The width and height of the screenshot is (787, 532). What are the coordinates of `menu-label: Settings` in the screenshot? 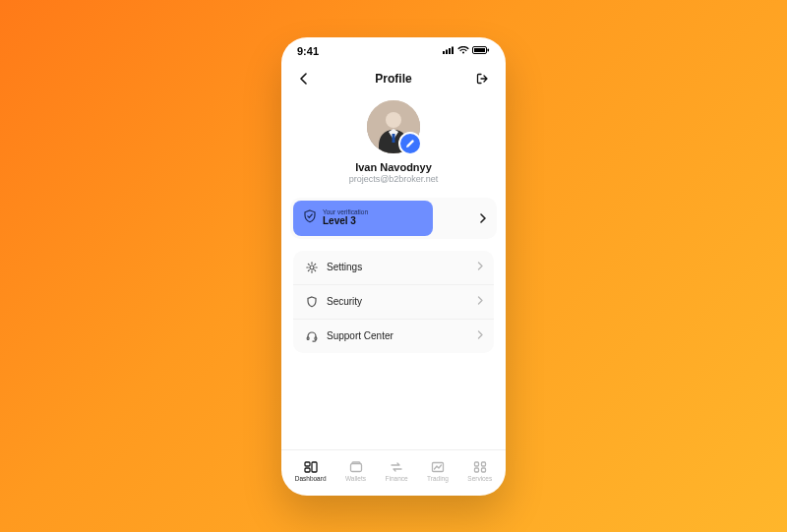 It's located at (344, 267).